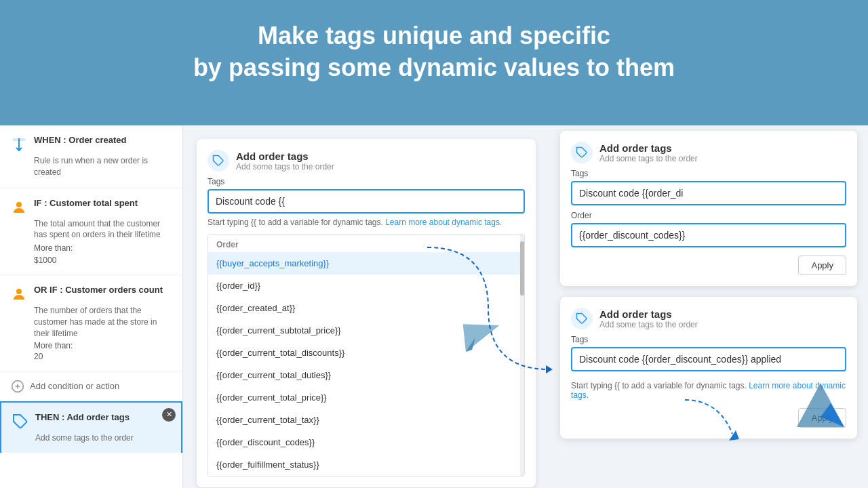  I want to click on right-bottom-subtitle: Add some tags to the order, so click(648, 325).